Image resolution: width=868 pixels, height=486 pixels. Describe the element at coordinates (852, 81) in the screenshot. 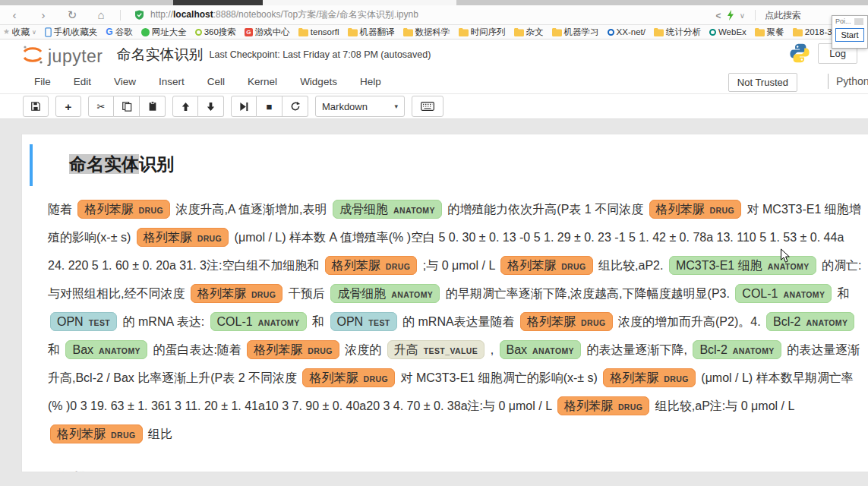

I see `kernel-name: Python 3` at that location.